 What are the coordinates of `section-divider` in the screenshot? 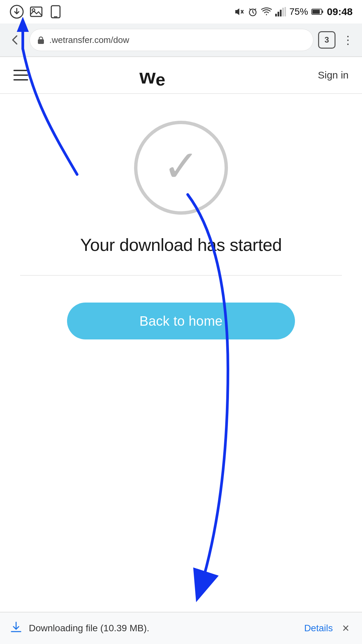 It's located at (181, 275).